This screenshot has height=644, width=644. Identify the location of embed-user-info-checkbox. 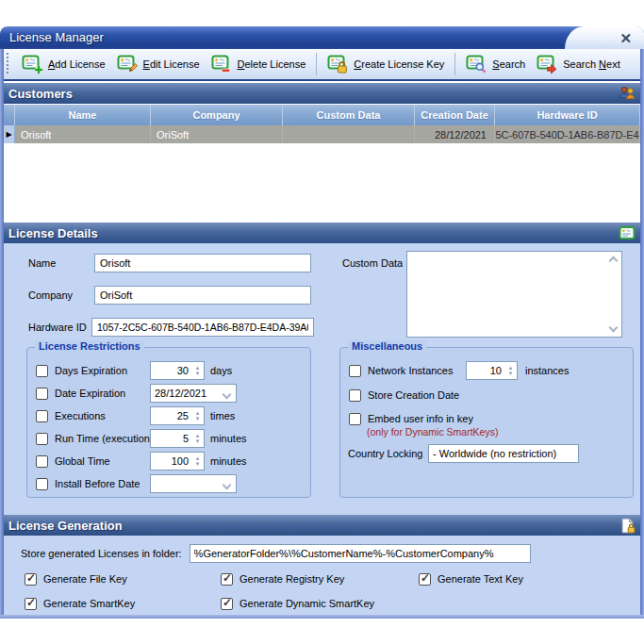
(355, 419).